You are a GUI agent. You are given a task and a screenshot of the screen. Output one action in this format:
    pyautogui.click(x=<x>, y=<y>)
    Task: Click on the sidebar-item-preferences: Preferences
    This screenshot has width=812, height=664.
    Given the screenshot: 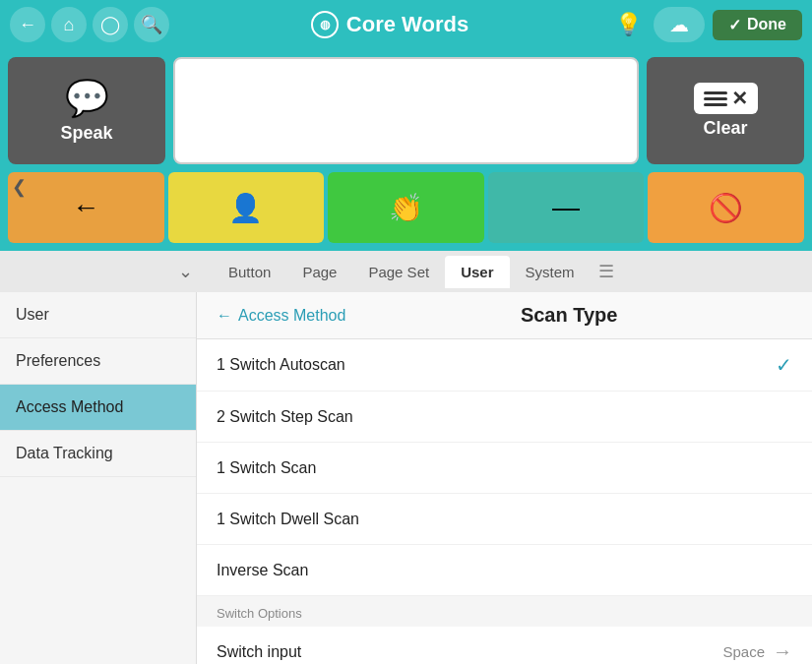 What is the action you would take?
    pyautogui.click(x=98, y=362)
    